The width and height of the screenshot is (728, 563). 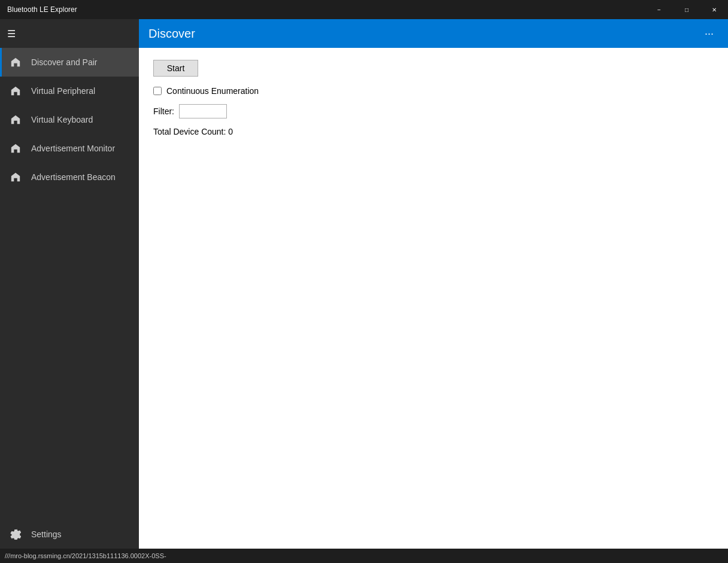 I want to click on sidebar-item-label: Advertisement Beacon, so click(x=73, y=177).